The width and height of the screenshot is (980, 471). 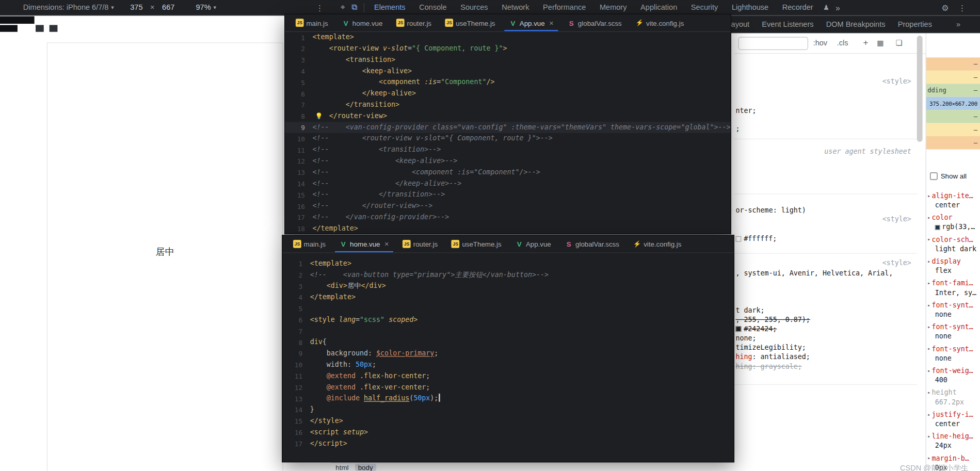 What do you see at coordinates (390, 7) in the screenshot?
I see `devtools-tab-elements: Elements` at bounding box center [390, 7].